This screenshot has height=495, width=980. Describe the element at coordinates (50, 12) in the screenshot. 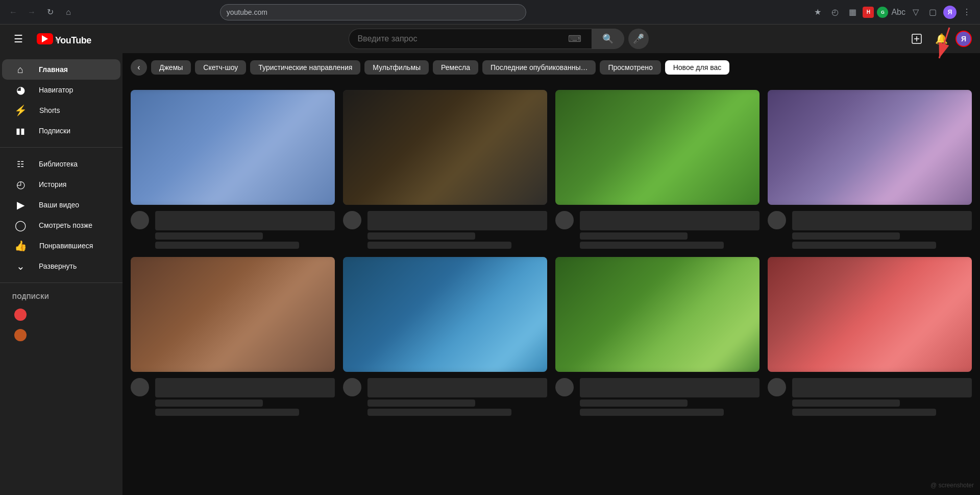

I see `refresh-button: ↻` at that location.